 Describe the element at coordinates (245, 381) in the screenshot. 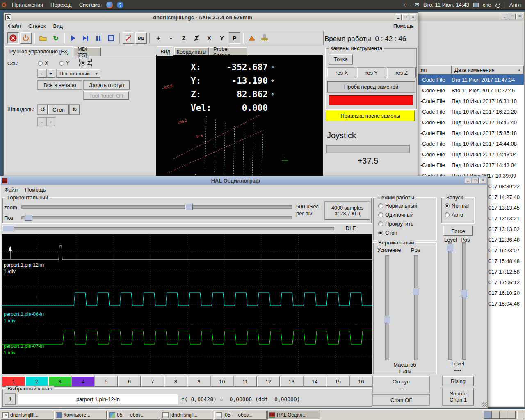

I see `channel-button-11: 11` at that location.